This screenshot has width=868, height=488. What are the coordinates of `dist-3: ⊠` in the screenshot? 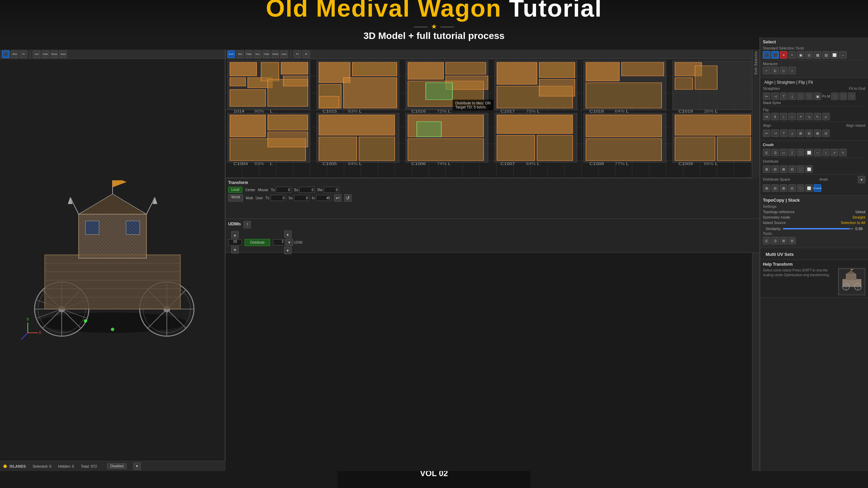 It's located at (784, 169).